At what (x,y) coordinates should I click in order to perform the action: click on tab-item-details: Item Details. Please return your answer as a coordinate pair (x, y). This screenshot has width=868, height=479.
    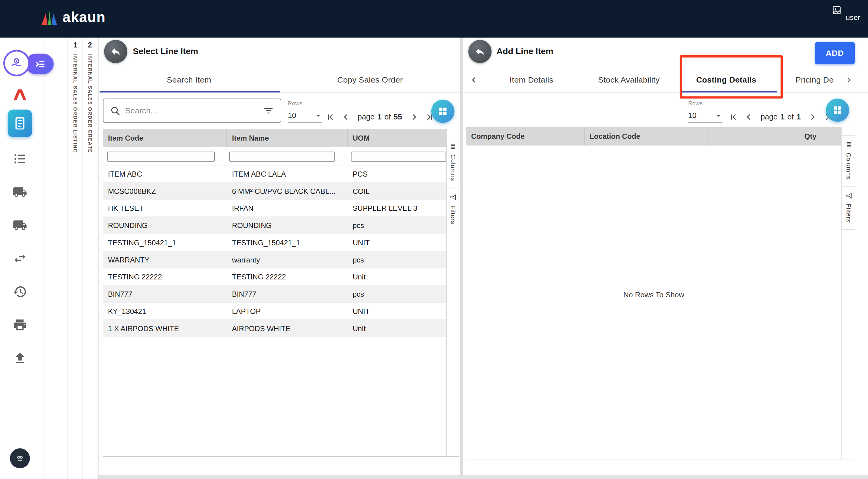
    Looking at the image, I should click on (532, 80).